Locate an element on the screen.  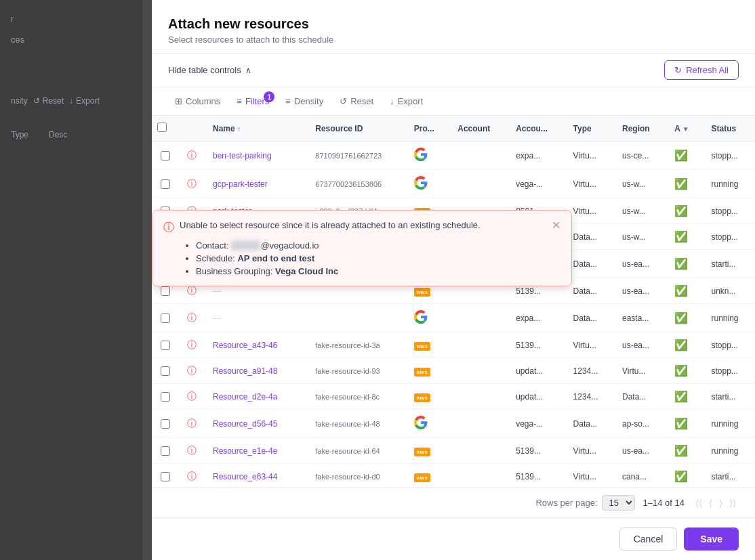
resource-name-link: Resource_d56-45 is located at coordinates (245, 424).